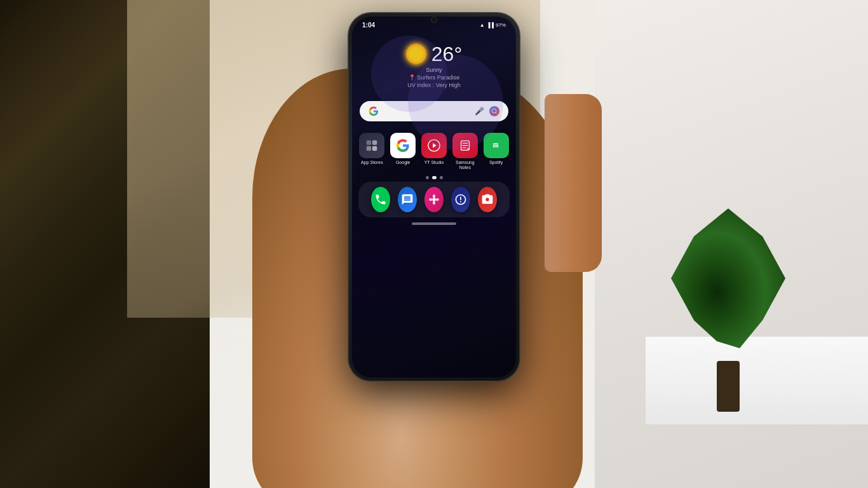 This screenshot has height=488, width=868. I want to click on ytstudio-label: YT Studio, so click(435, 163).